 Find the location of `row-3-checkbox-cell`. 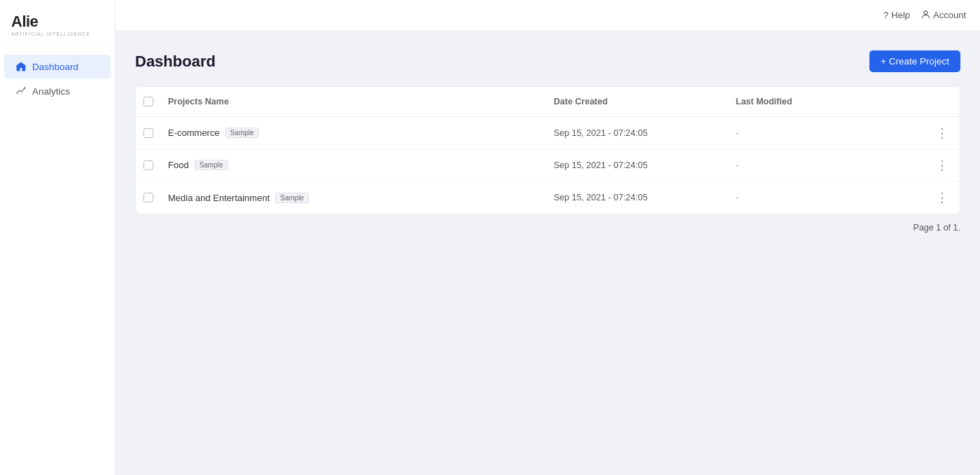

row-3-checkbox-cell is located at coordinates (148, 198).